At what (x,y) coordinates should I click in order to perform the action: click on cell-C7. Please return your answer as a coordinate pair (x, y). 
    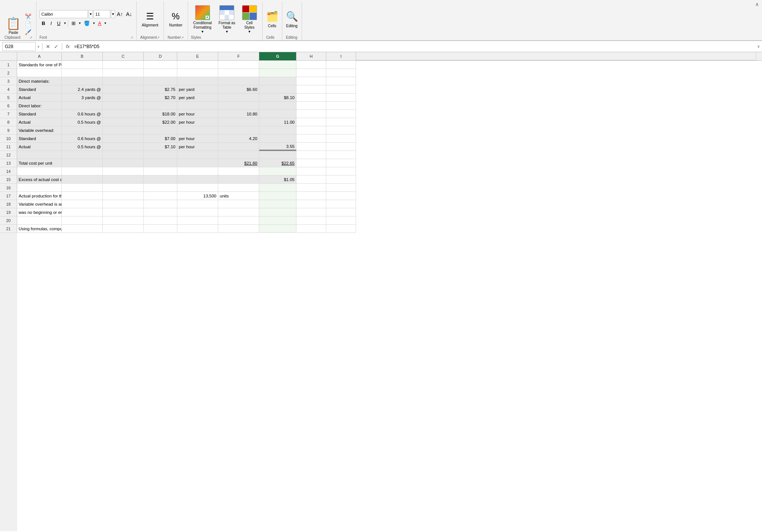
    Looking at the image, I should click on (123, 114).